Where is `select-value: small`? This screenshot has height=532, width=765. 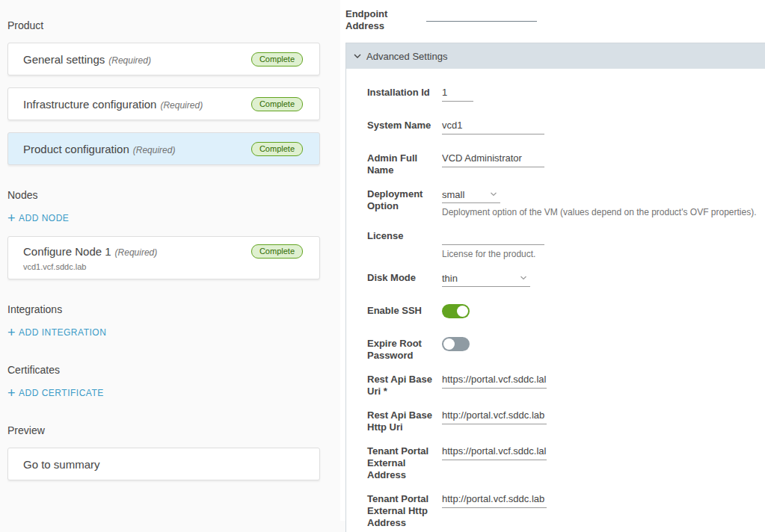 select-value: small is located at coordinates (453, 194).